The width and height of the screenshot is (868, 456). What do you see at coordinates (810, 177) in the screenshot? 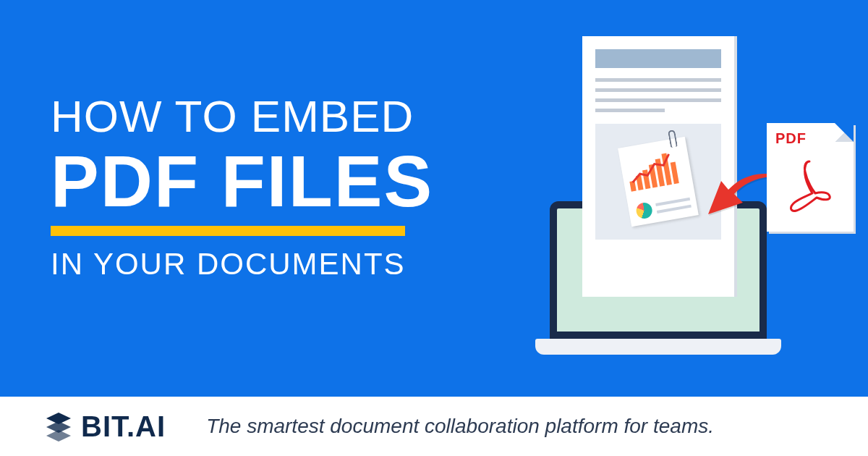
I see `pdf-file-icon: PDF` at bounding box center [810, 177].